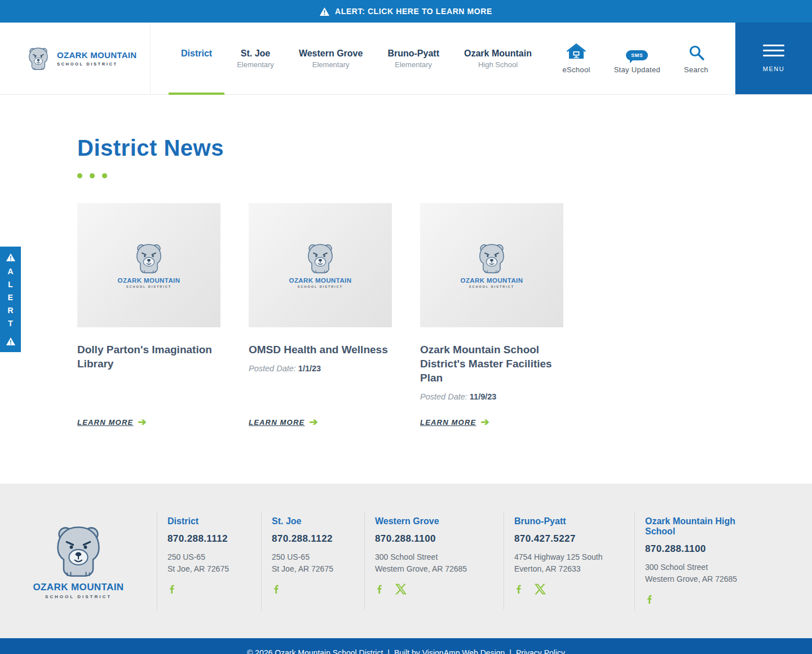  Describe the element at coordinates (76, 59) in the screenshot. I see `district-logo: OZARK MOUNTAIN SCHOOL DISTRICT` at that location.